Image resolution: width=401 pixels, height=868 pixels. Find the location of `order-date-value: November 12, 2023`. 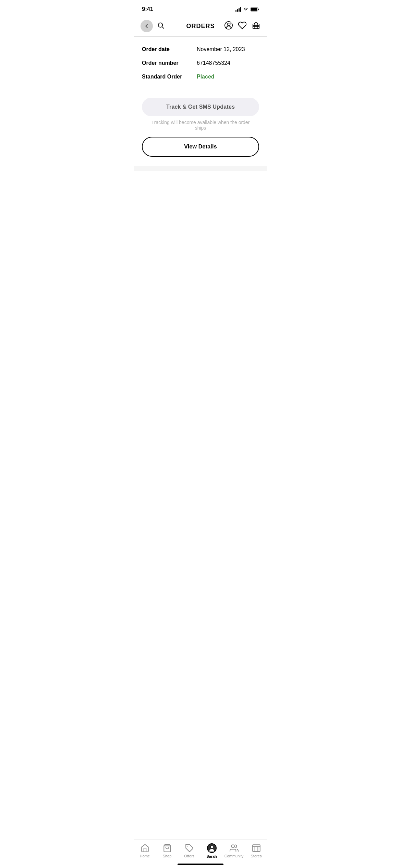

order-date-value: November 12, 2023 is located at coordinates (221, 49).